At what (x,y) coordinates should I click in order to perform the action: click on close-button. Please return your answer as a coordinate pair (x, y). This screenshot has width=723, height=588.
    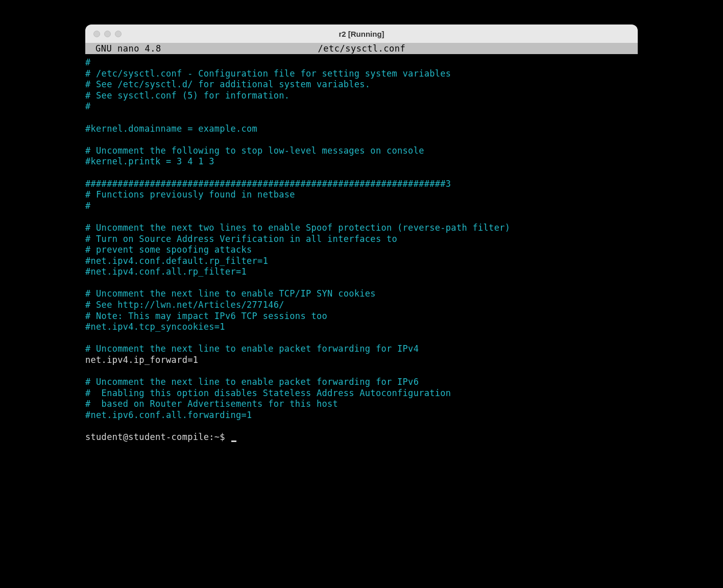
    Looking at the image, I should click on (97, 34).